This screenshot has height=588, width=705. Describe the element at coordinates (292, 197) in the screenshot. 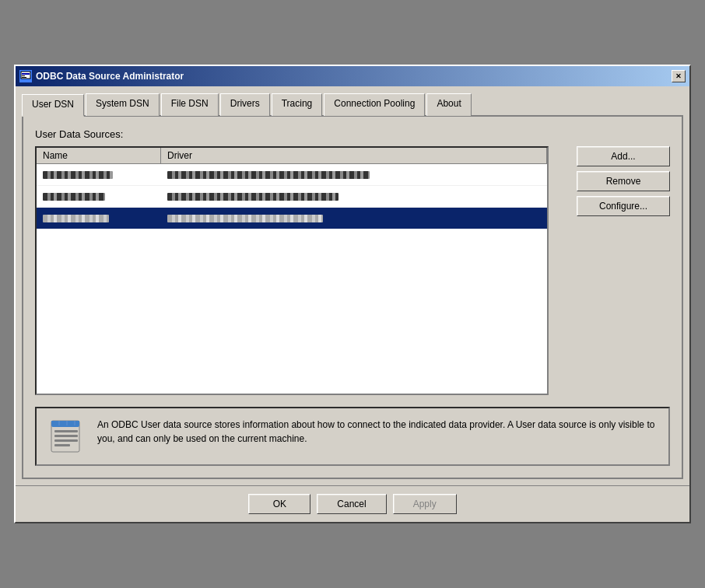

I see `table-body` at that location.